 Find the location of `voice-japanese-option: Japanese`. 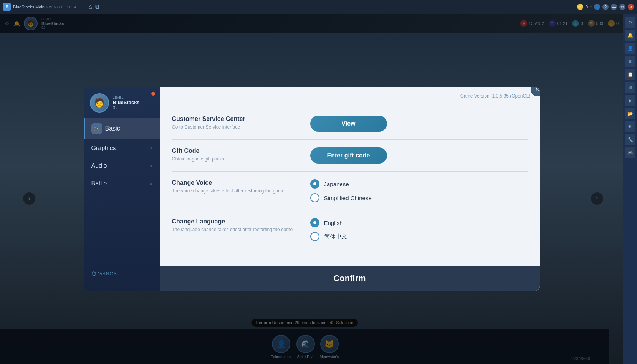

voice-japanese-option: Japanese is located at coordinates (419, 184).